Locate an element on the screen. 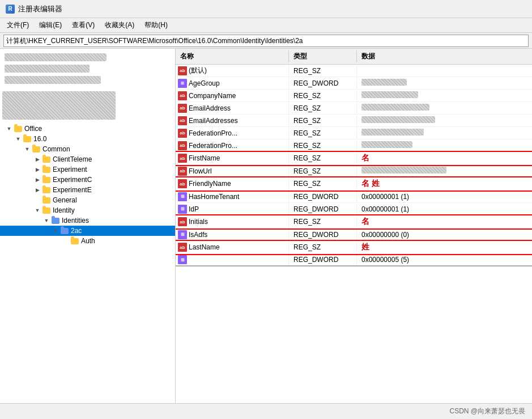 The image size is (532, 419). reg-label-agegroup: AgeGroup is located at coordinates (204, 83).